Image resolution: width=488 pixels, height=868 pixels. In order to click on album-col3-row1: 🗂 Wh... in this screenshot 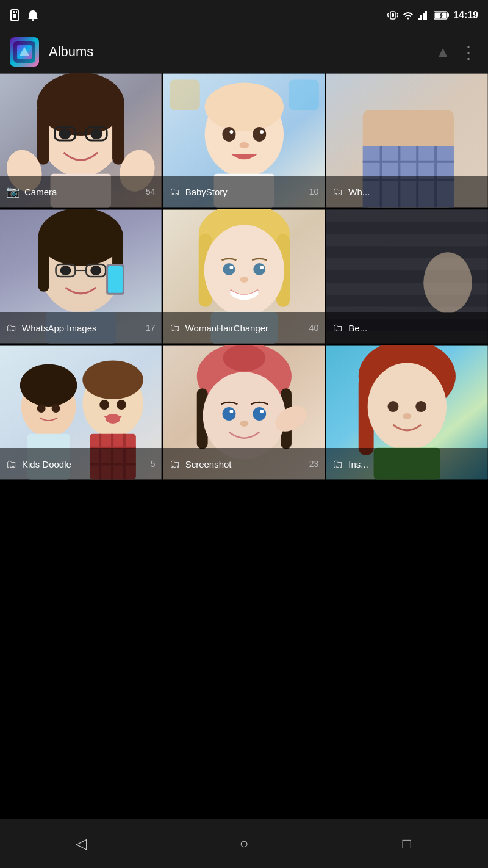, I will do `click(407, 140)`.